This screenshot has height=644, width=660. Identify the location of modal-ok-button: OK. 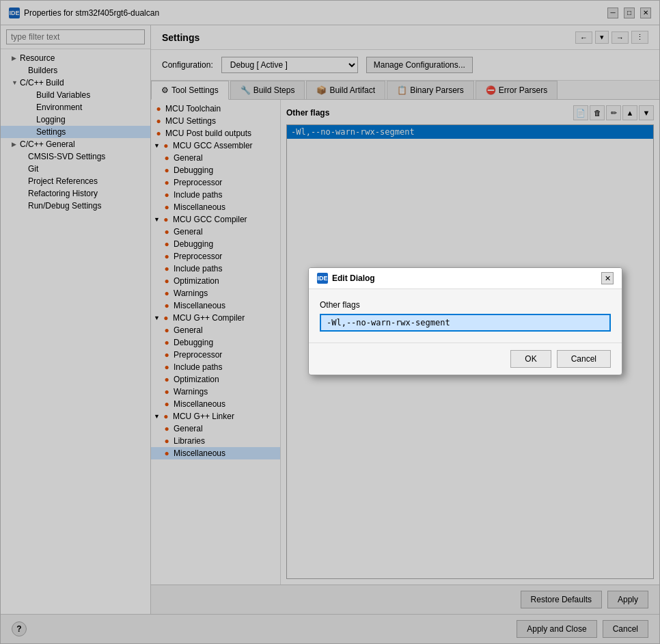
(530, 359).